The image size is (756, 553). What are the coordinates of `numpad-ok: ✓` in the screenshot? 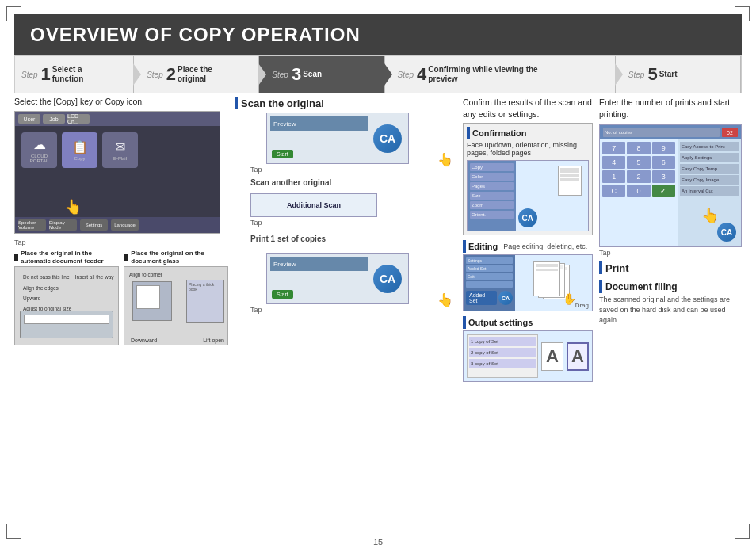 It's located at (664, 191).